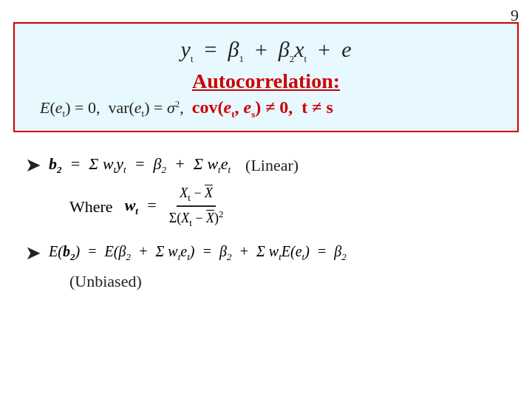 The image size is (532, 399). What do you see at coordinates (106, 281) in the screenshot?
I see `unbiased-label: (Unbiased)` at bounding box center [106, 281].